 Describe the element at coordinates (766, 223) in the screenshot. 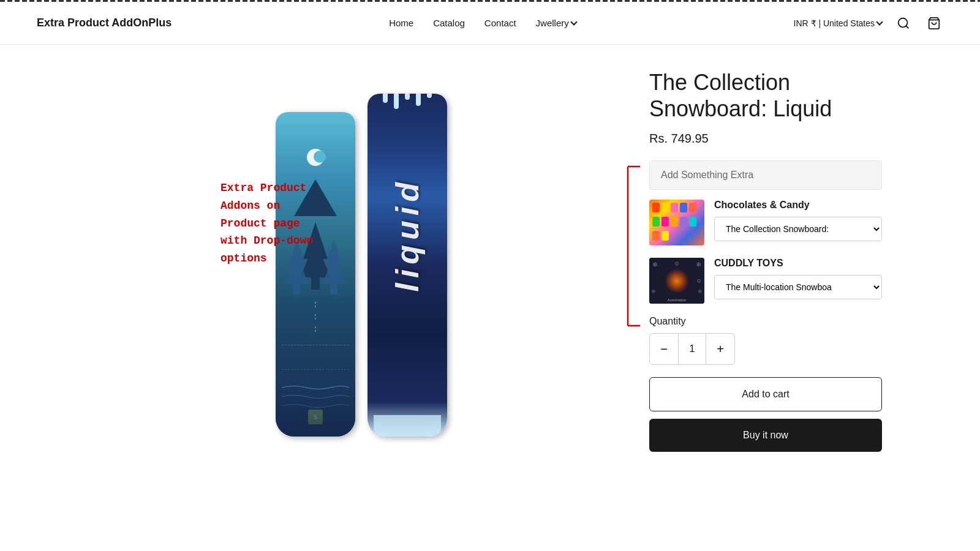

I see `addon-item-1: Chocolates & Candy The Collection Snowbo…` at that location.